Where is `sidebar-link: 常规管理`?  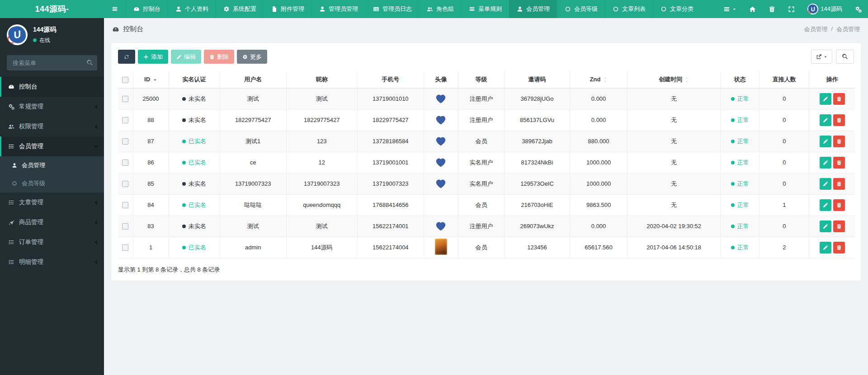 sidebar-link: 常规管理 is located at coordinates (52, 107).